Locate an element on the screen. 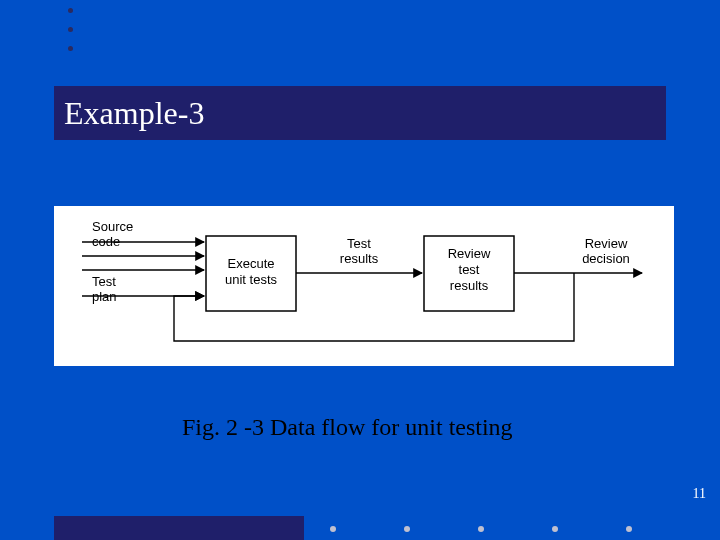 Image resolution: width=720 pixels, height=540 pixels. box2-line3: results is located at coordinates (470, 286).